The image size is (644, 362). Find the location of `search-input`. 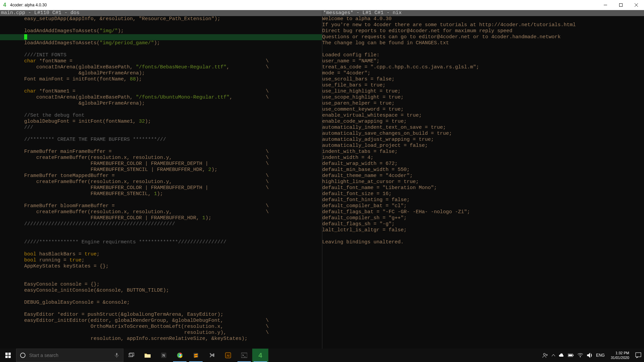

search-input is located at coordinates (70, 355).